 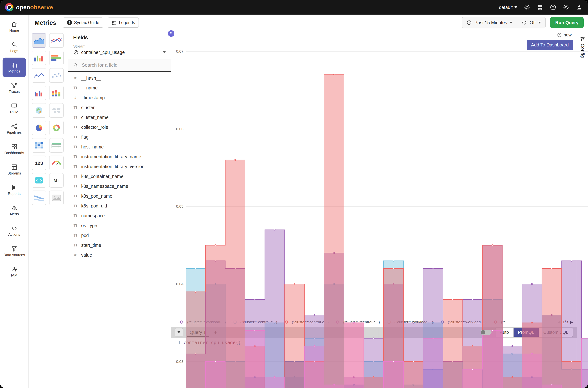 I want to click on sidebar-item-alerts: Alerts, so click(x=14, y=210).